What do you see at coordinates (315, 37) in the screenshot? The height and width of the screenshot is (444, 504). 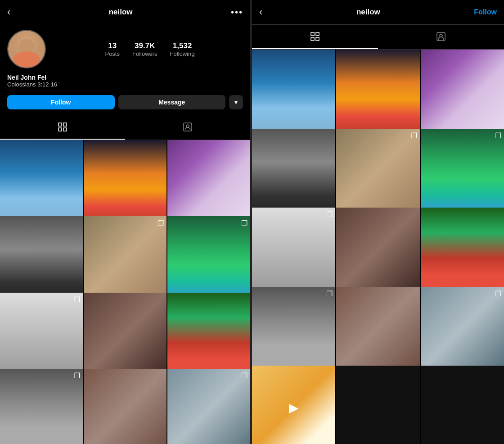 I see `right-grid-tab` at bounding box center [315, 37].